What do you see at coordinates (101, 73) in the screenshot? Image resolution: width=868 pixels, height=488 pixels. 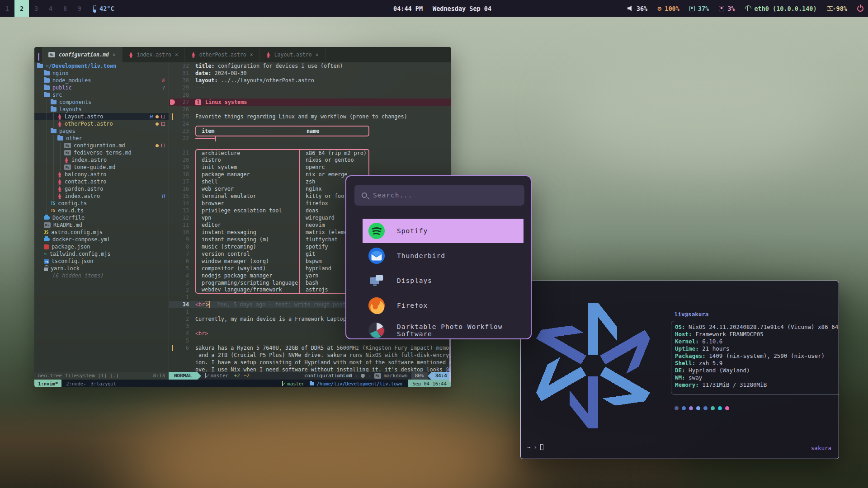 I see `tree-item-nginx: nginx` at bounding box center [101, 73].